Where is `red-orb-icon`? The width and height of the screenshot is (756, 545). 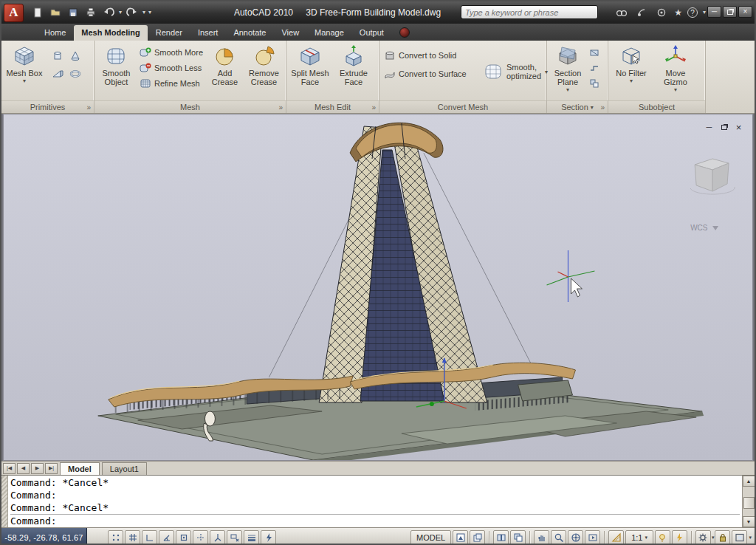
red-orb-icon is located at coordinates (405, 32).